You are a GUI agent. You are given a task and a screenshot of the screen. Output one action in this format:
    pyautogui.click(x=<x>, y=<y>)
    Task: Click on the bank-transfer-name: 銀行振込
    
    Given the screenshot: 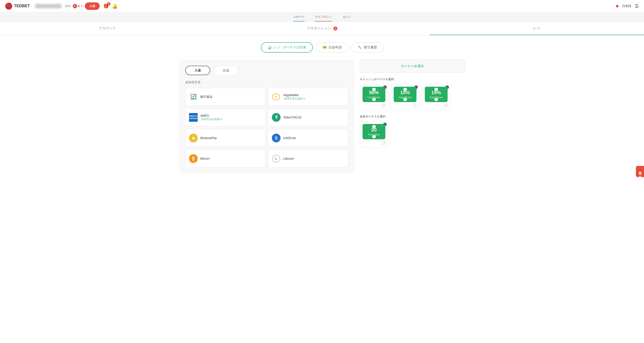 What is the action you would take?
    pyautogui.click(x=206, y=97)
    